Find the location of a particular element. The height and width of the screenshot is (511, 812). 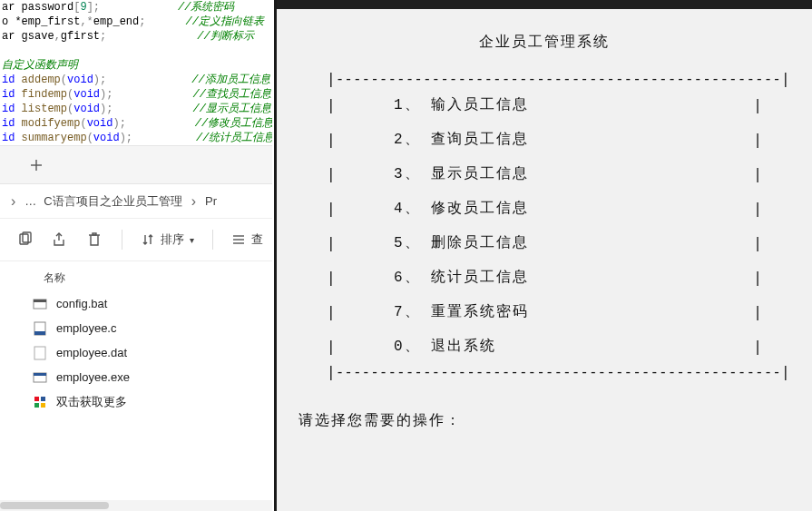

code-comment: //修改员工信息 is located at coordinates (234, 123).